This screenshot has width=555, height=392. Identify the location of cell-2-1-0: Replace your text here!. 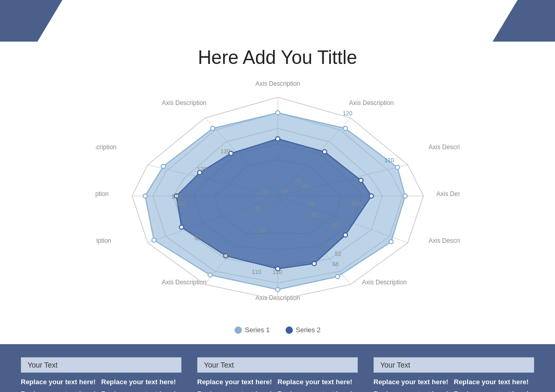
(414, 391).